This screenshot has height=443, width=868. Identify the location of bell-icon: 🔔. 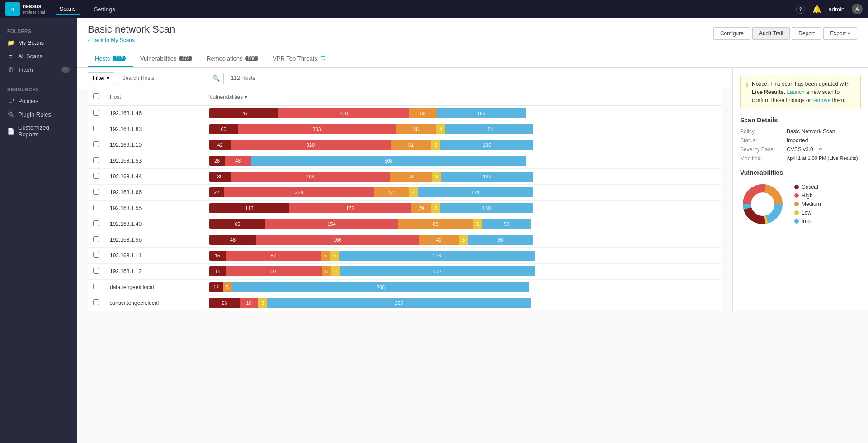
(817, 9).